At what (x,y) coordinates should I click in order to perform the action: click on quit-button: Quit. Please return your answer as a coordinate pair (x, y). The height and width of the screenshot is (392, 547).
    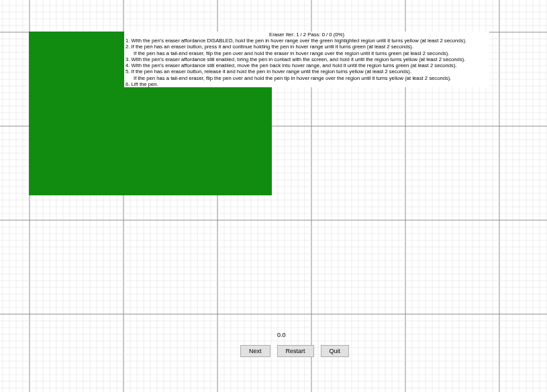
    Looking at the image, I should click on (336, 351).